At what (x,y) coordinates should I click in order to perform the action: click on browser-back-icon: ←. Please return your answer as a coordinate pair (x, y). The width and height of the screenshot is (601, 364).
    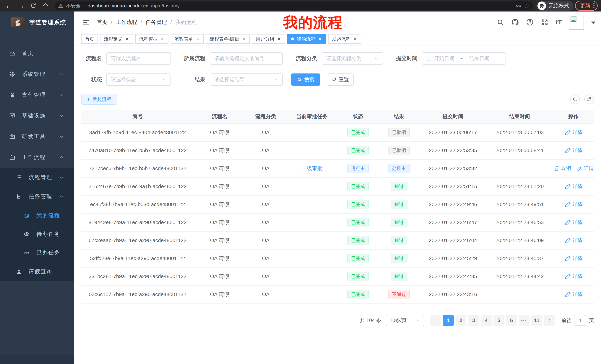
    Looking at the image, I should click on (9, 6).